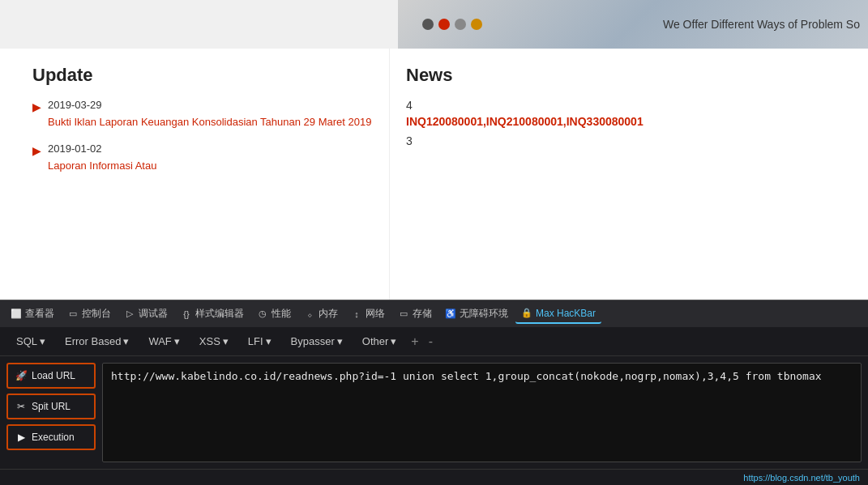  Describe the element at coordinates (31, 342) in the screenshot. I see `menu-sql: SQL ▾` at that location.